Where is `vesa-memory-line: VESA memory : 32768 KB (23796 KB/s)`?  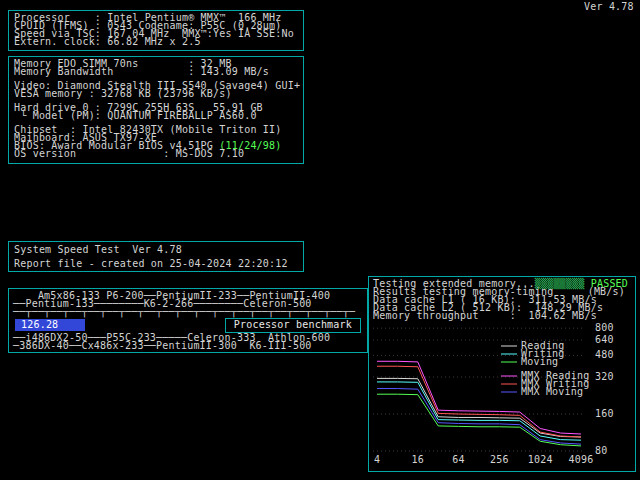
vesa-memory-line: VESA memory : 32768 KB (23796 KB/s) is located at coordinates (156, 94).